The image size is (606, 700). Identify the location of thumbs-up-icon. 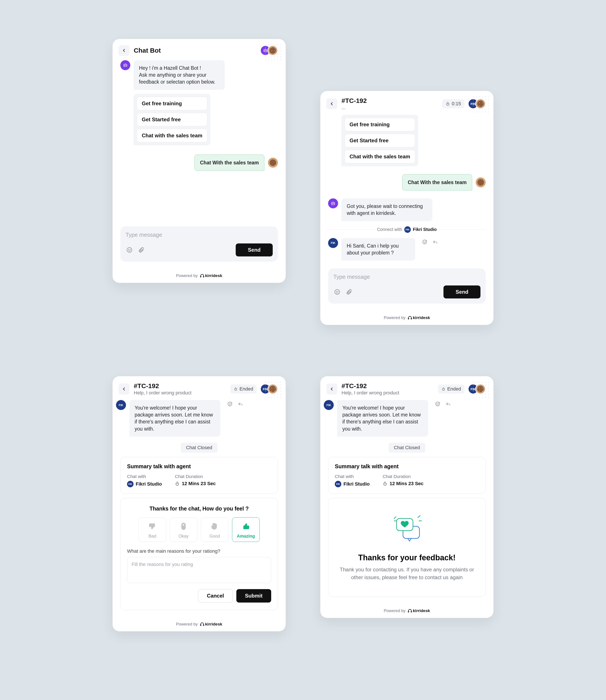
(246, 527).